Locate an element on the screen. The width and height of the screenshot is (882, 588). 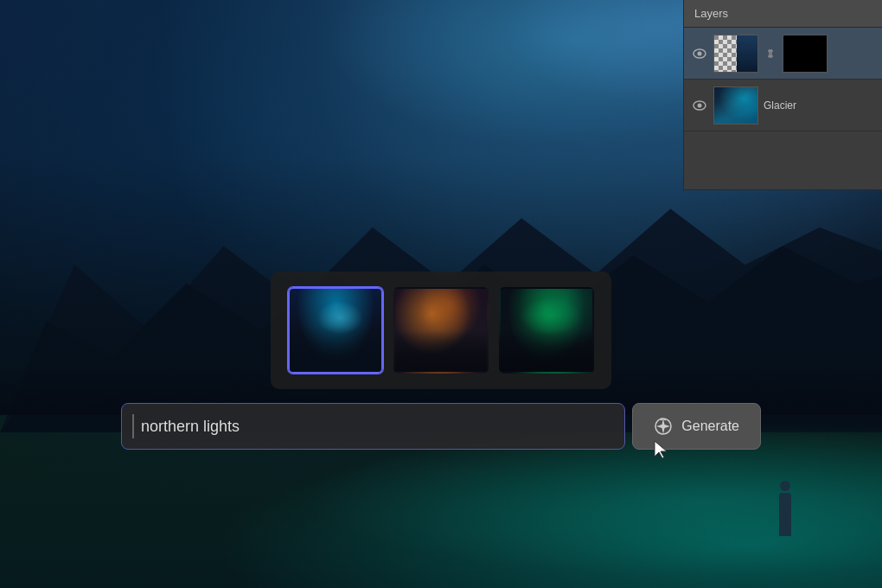
prompt-wrapper is located at coordinates (374, 426).